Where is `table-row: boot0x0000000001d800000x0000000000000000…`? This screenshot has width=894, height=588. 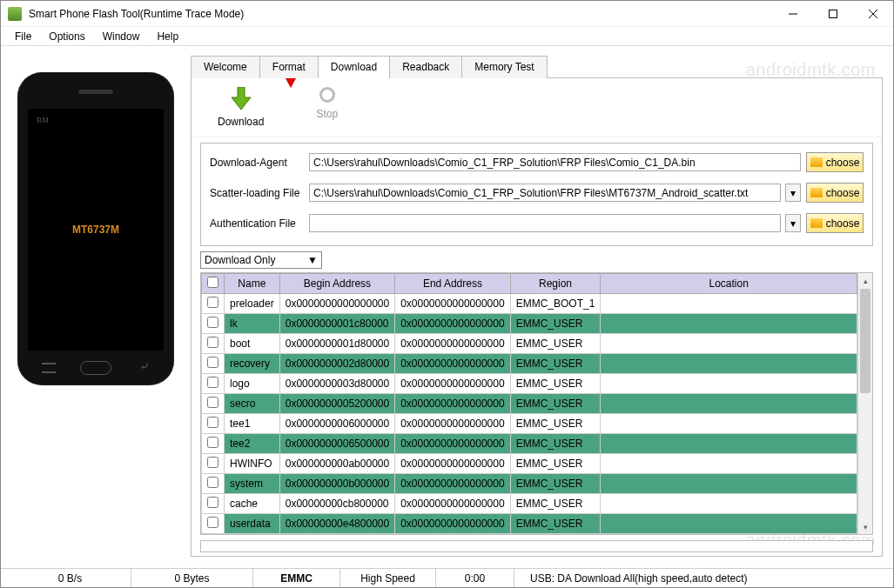 table-row: boot0x0000000001d800000x0000000000000000… is located at coordinates (529, 344).